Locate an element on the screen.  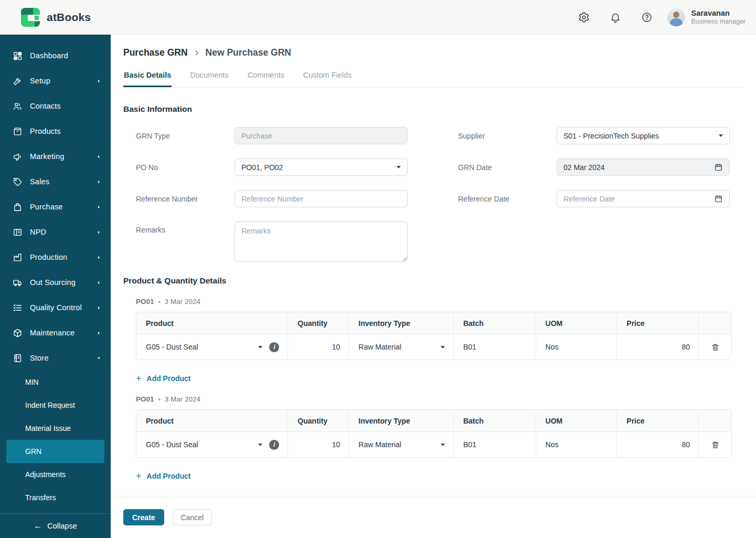
sidebar-item-production: Production is located at coordinates (56, 257).